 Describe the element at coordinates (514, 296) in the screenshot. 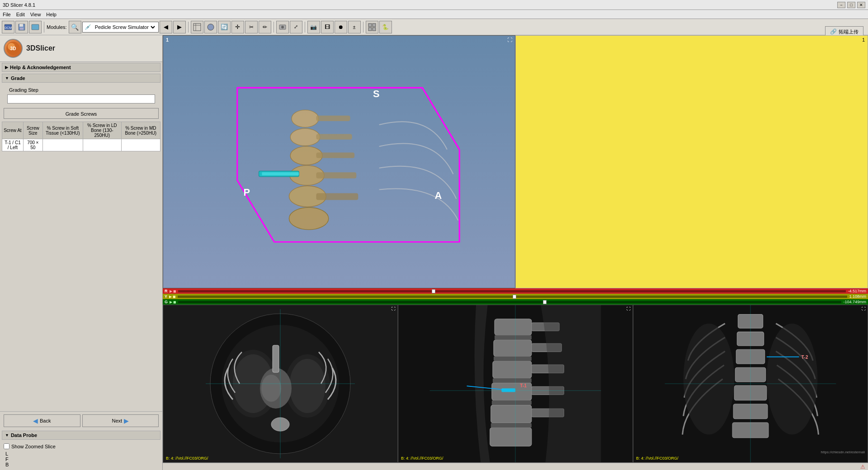

I see `slice-y-thumb` at that location.